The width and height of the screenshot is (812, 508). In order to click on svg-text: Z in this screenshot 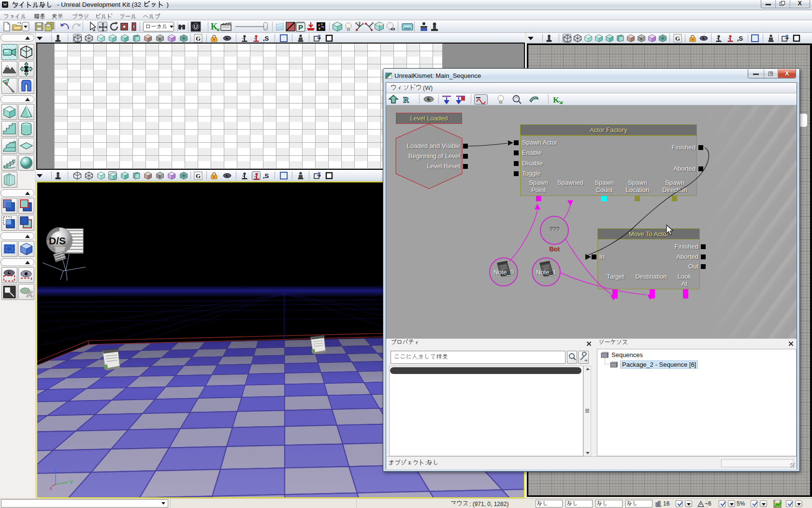, I will do `click(55, 470)`.